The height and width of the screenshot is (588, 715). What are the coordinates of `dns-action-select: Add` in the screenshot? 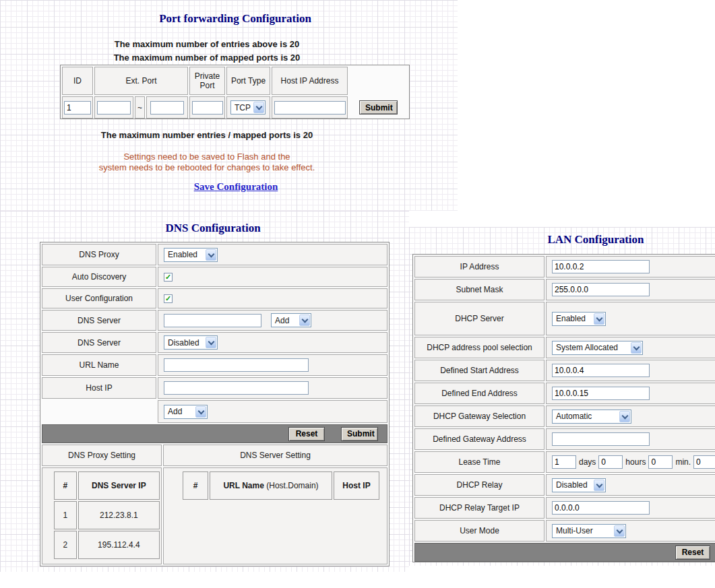 It's located at (186, 412).